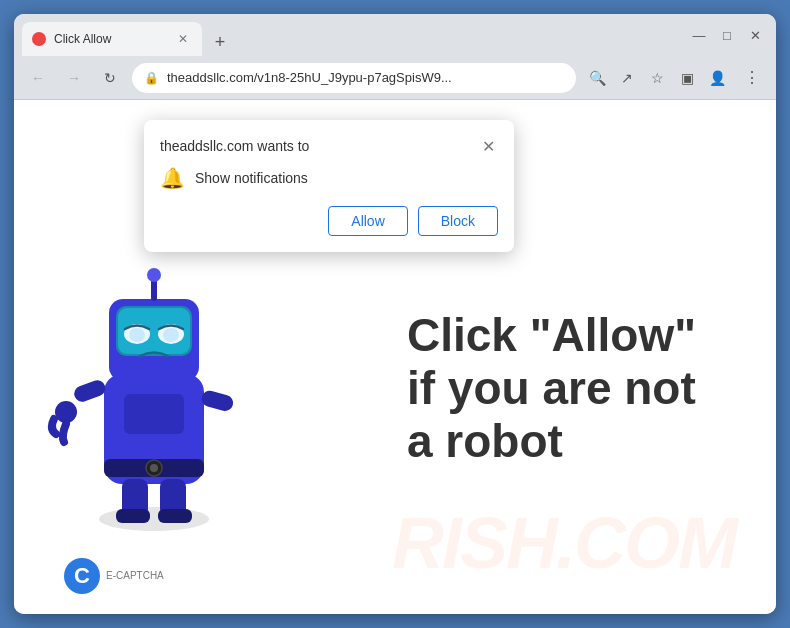 The height and width of the screenshot is (628, 790). What do you see at coordinates (657, 78) in the screenshot?
I see `bookmark-icon: ☆` at bounding box center [657, 78].